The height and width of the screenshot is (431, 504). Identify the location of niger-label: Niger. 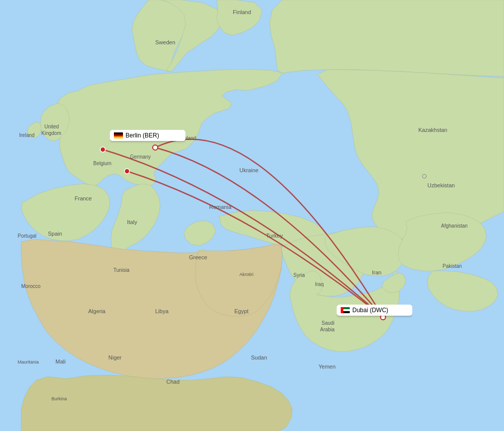
(115, 357).